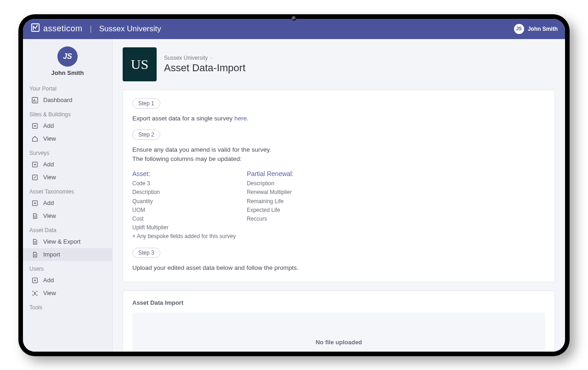  Describe the element at coordinates (35, 293) in the screenshot. I see `user-scan-icon` at that location.